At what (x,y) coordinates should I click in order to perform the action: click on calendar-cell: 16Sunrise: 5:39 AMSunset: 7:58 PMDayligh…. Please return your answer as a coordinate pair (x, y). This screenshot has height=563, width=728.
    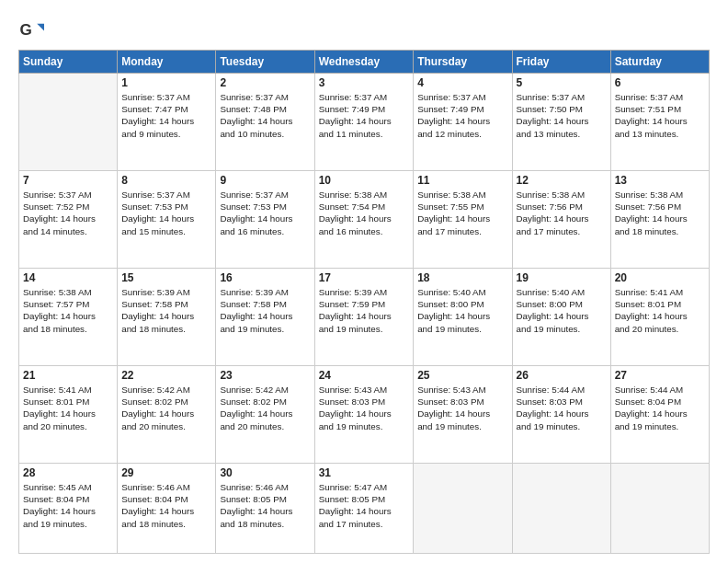
    Looking at the image, I should click on (265, 316).